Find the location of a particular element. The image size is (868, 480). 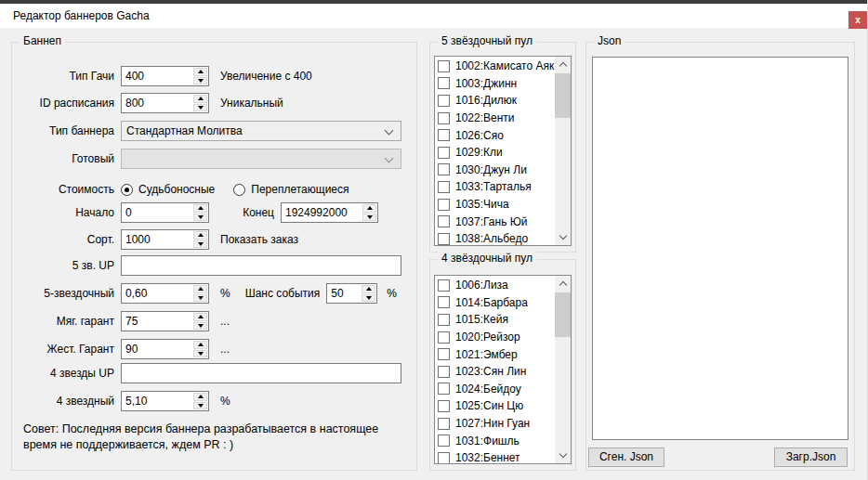

pool4-list-item: 1025:Син Цю is located at coordinates (494, 407).